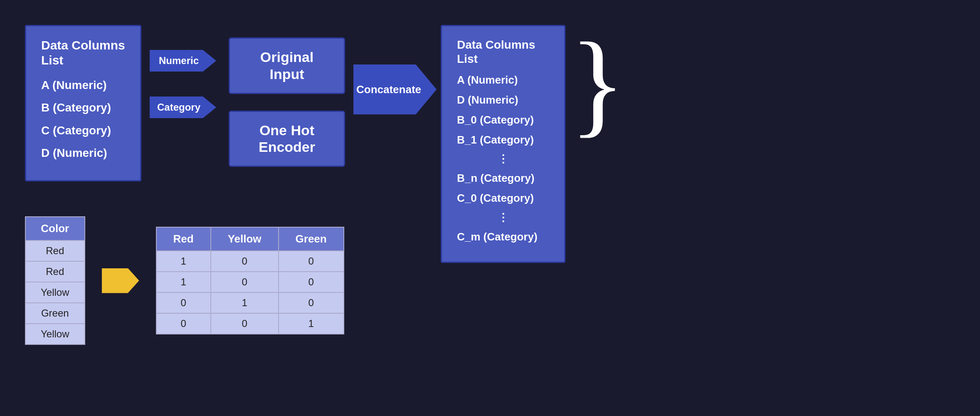 The image size is (980, 416). Describe the element at coordinates (183, 61) in the screenshot. I see `numeric-arrow-label: Numeric` at that location.